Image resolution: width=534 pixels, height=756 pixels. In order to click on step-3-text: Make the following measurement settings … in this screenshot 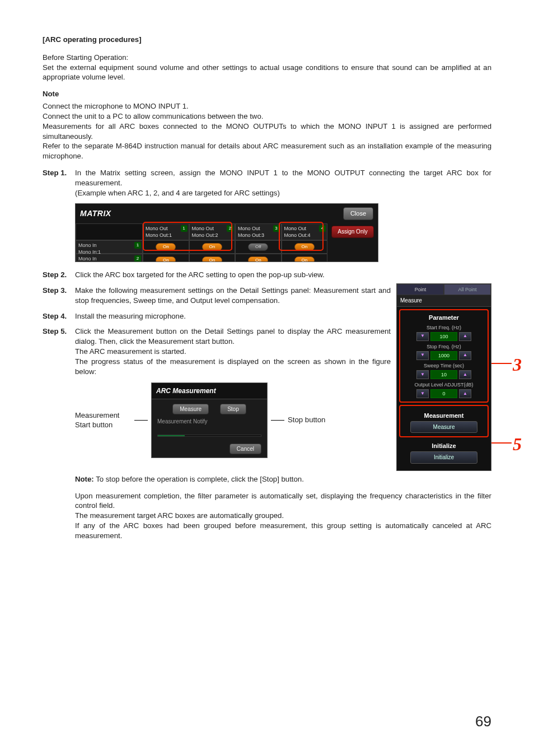, I will do `click(233, 296)`.